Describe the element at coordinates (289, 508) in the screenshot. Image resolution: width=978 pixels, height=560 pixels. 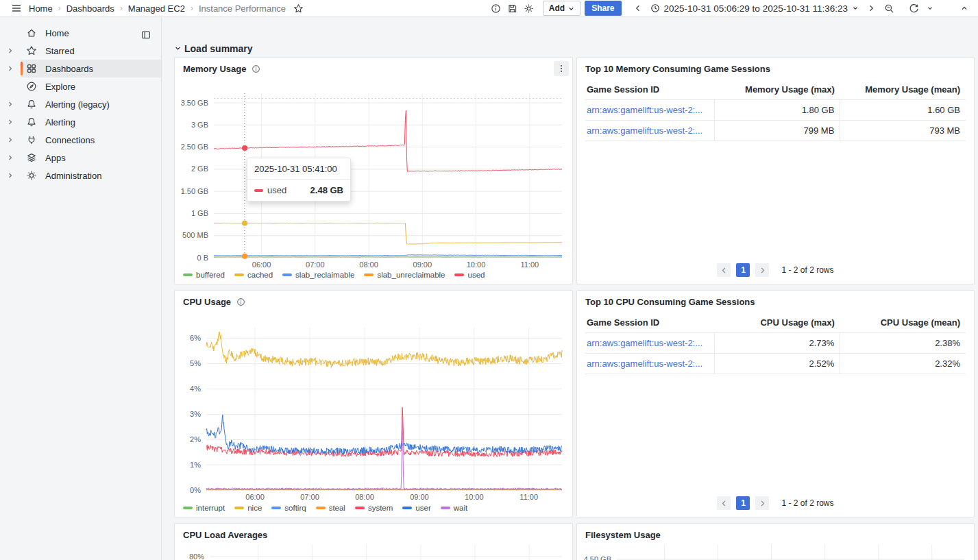
I see `legend-item-softirq: softirq` at that location.